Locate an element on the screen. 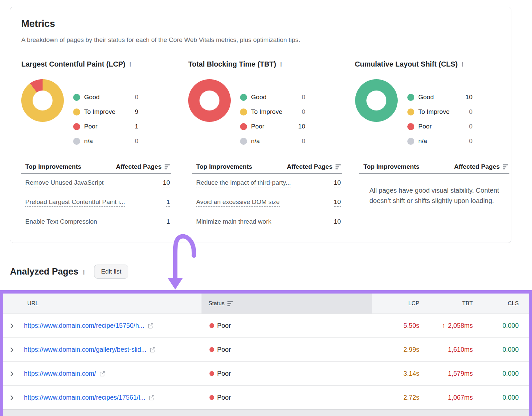 The height and width of the screenshot is (416, 532). lcp-cell: 2.99s is located at coordinates (398, 349).